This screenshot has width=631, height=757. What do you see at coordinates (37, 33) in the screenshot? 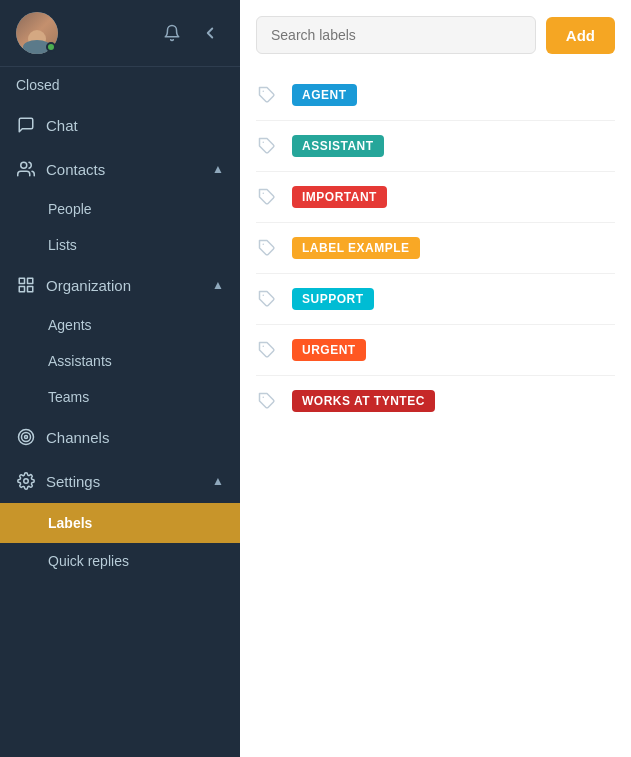
I see `avatar` at bounding box center [37, 33].